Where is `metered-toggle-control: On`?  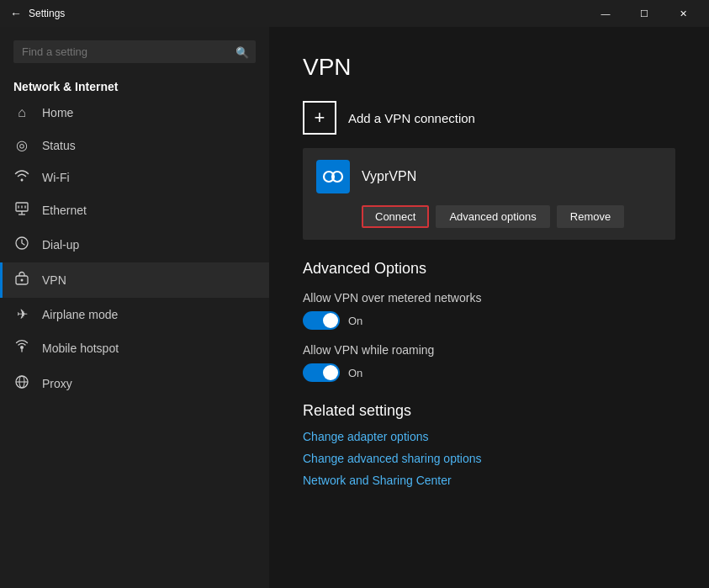
metered-toggle-control: On is located at coordinates (489, 320).